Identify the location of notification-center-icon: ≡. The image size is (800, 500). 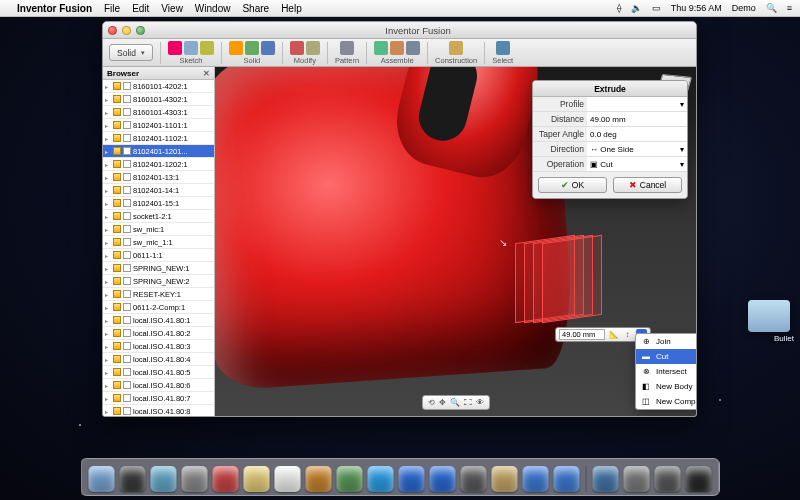
(790, 8).